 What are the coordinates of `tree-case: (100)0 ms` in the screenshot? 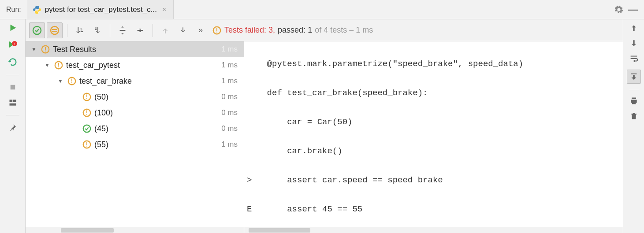 It's located at (135, 113).